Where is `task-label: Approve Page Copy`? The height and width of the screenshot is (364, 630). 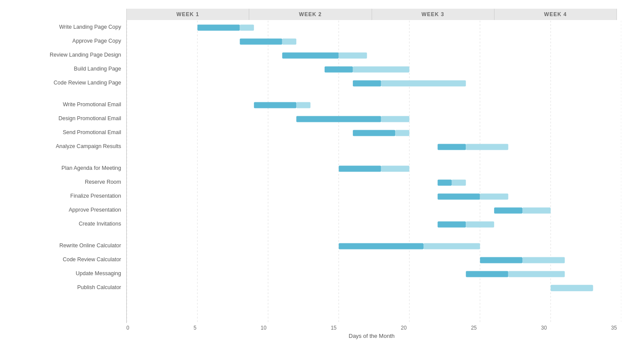 task-label: Approve Page Copy is located at coordinates (68, 41).